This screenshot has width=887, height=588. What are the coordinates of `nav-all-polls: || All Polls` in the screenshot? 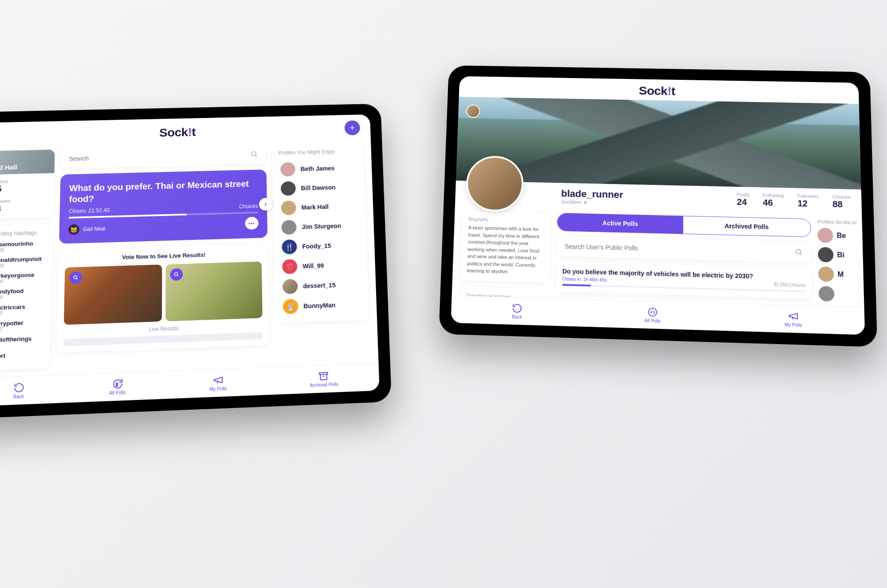 It's located at (118, 387).